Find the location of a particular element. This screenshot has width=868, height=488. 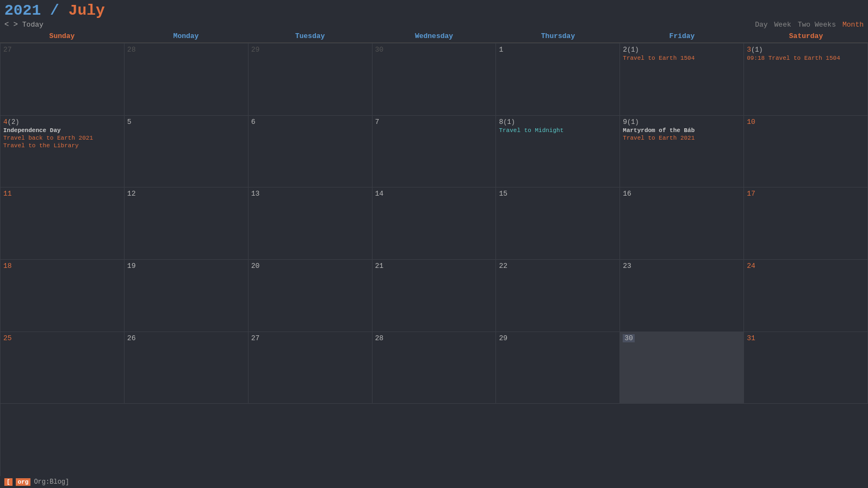

cal-cell-jul12: 12 is located at coordinates (187, 224).